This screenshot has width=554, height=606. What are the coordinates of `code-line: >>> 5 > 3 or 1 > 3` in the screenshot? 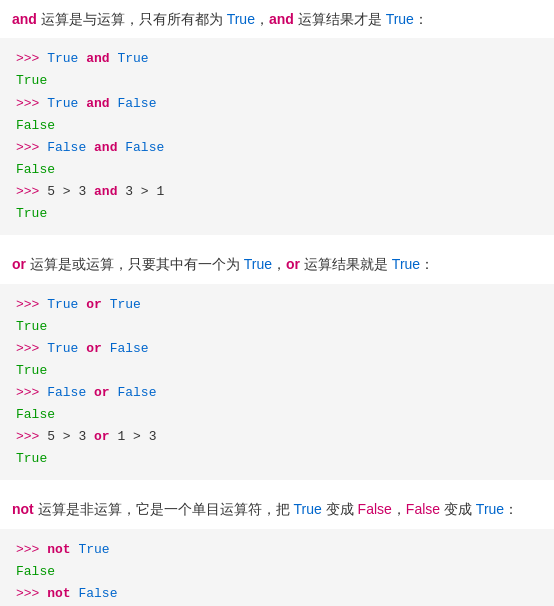 It's located at (277, 437).